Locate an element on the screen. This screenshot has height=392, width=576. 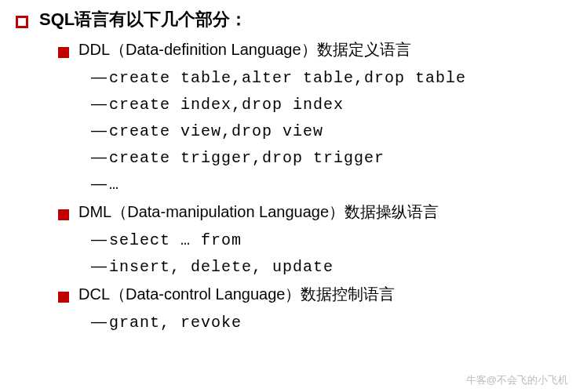
item-text: create trigger,drop trigger is located at coordinates (246, 158).